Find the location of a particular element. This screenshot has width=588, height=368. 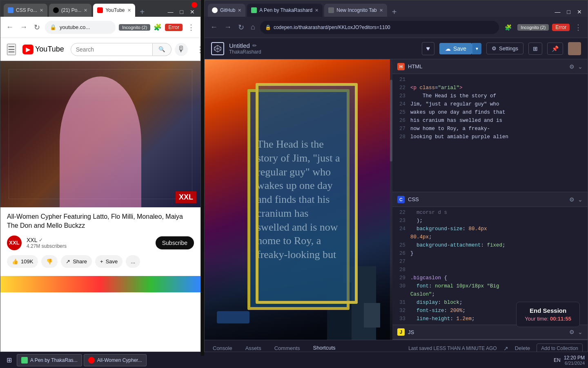

error-badge: Error is located at coordinates (174, 27).